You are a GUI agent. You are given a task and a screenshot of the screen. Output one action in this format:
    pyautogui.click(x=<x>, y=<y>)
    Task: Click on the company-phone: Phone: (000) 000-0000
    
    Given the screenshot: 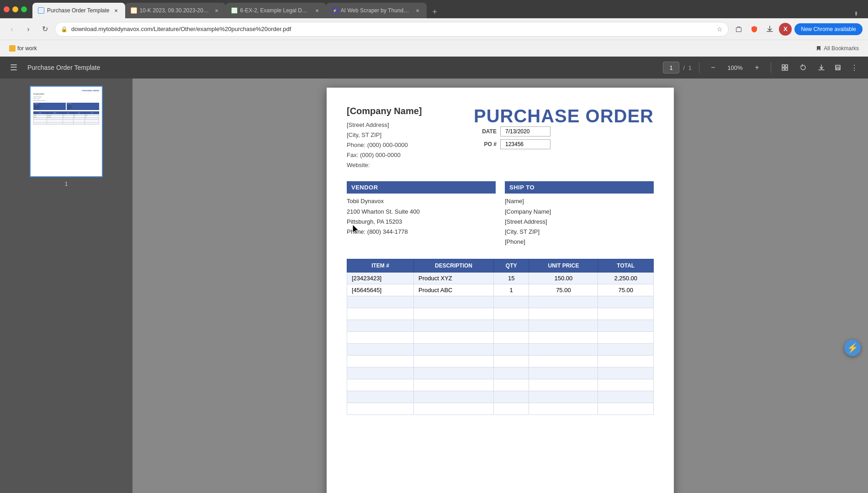 What is the action you would take?
    pyautogui.click(x=384, y=145)
    